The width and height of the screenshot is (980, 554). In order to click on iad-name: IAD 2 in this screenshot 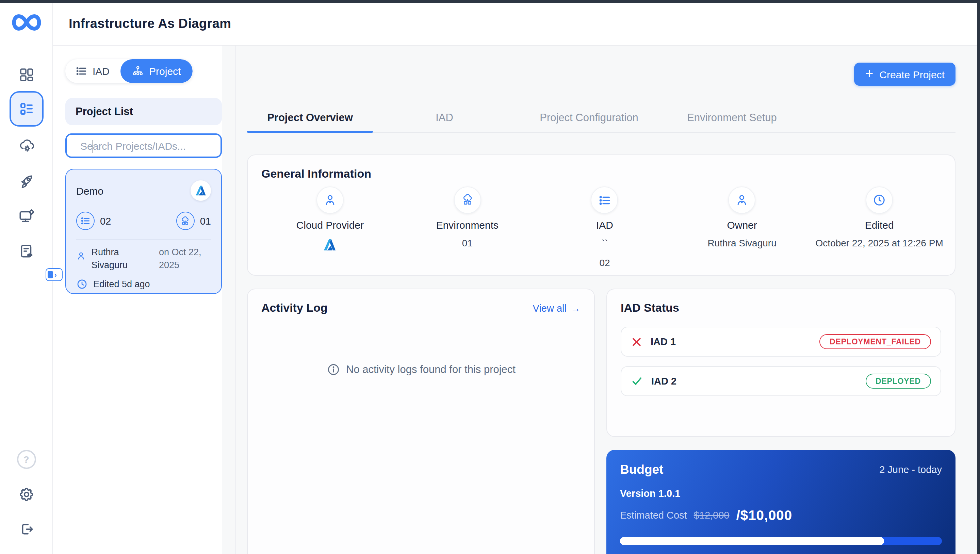, I will do `click(664, 381)`.